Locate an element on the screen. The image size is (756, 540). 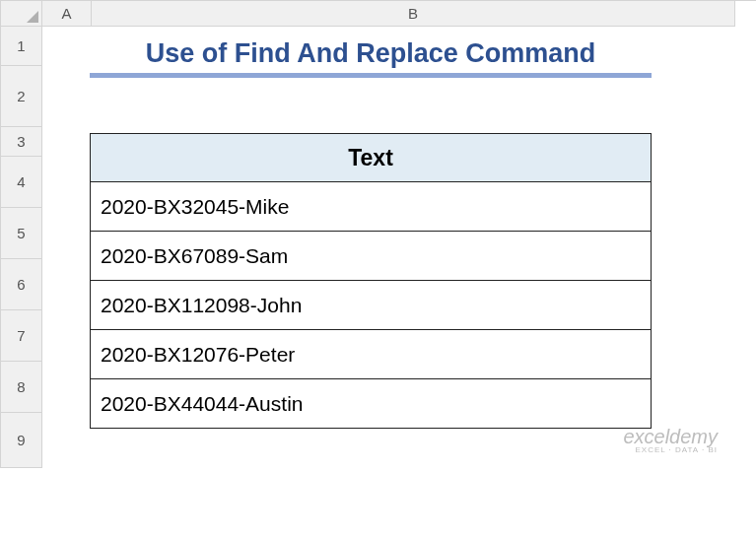
row-header-9: 9 is located at coordinates (22, 440).